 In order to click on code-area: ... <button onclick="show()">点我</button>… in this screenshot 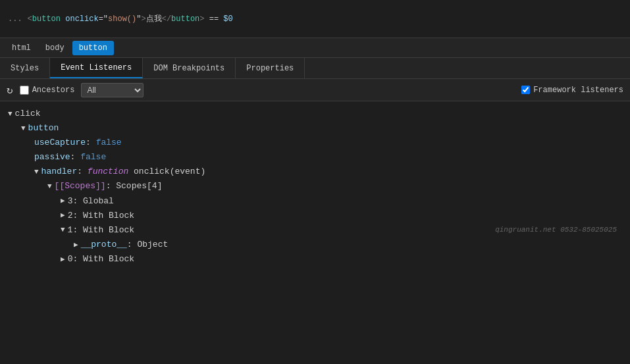, I will do `click(315, 19)`.